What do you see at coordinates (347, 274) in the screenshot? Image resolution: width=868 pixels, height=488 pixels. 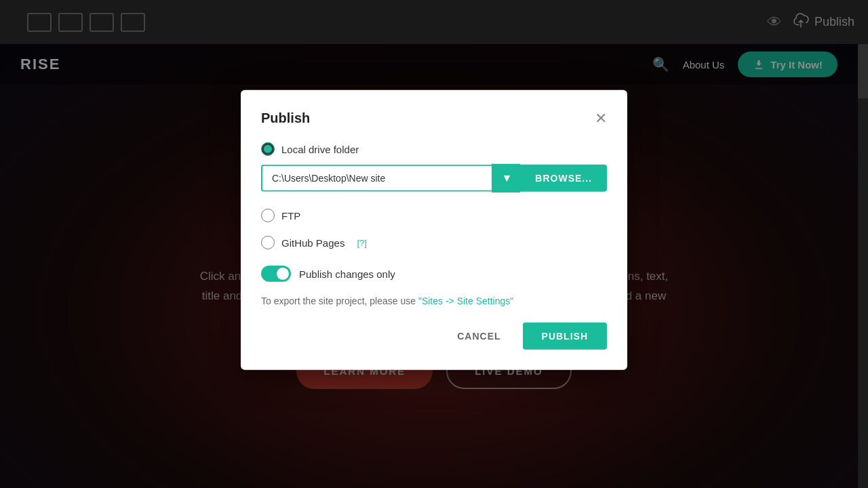 I see `toggle-label: Publish changes only` at bounding box center [347, 274].